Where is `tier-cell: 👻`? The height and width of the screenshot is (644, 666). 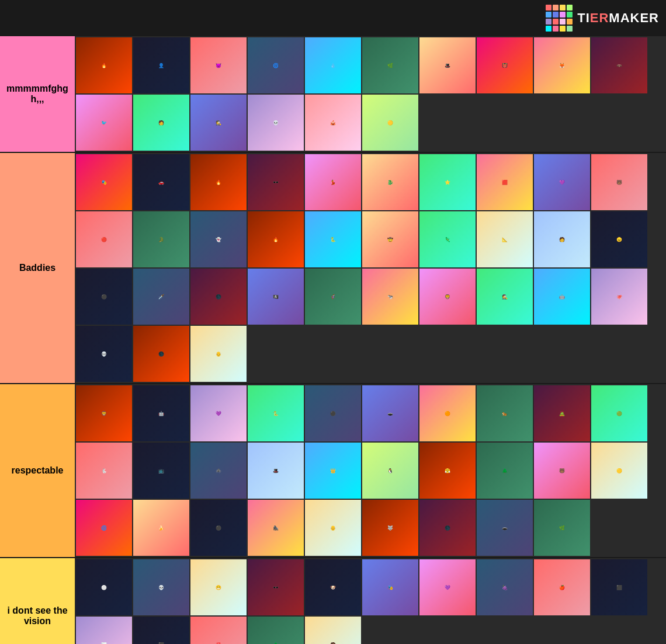
tier-cell: 👻 is located at coordinates (218, 239).